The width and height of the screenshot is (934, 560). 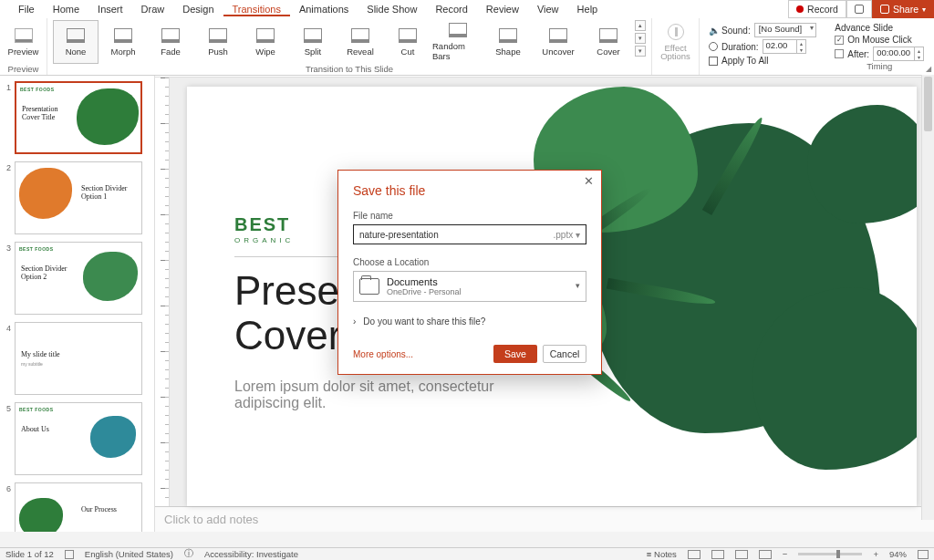 What do you see at coordinates (781, 29) in the screenshot?
I see `sound-value: [No Sound]` at bounding box center [781, 29].